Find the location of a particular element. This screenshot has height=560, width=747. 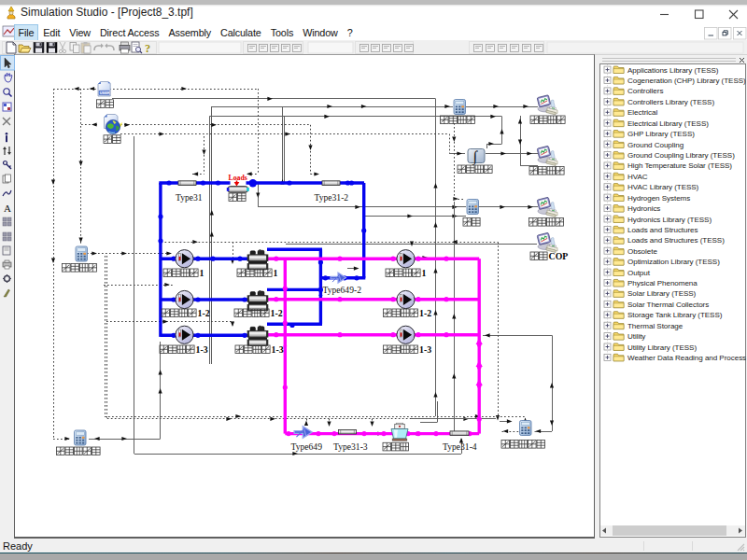

svg-text: Type31-4 is located at coordinates (459, 446).